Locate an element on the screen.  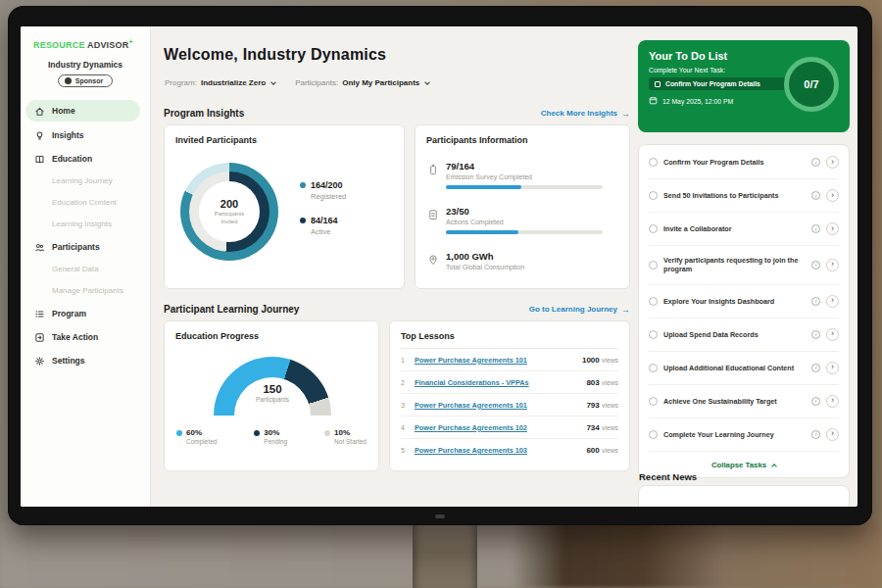
todo-task-row: Achieve One Sustainability Target i › is located at coordinates (744, 402).